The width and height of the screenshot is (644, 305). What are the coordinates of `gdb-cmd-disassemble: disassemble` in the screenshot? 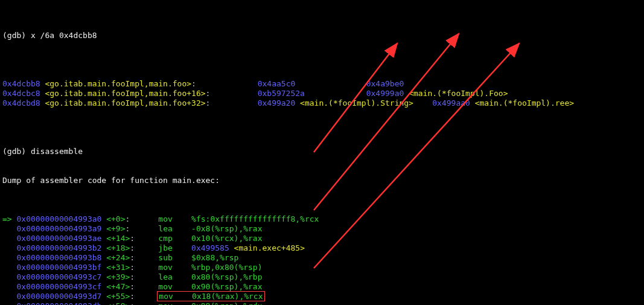 It's located at (57, 151).